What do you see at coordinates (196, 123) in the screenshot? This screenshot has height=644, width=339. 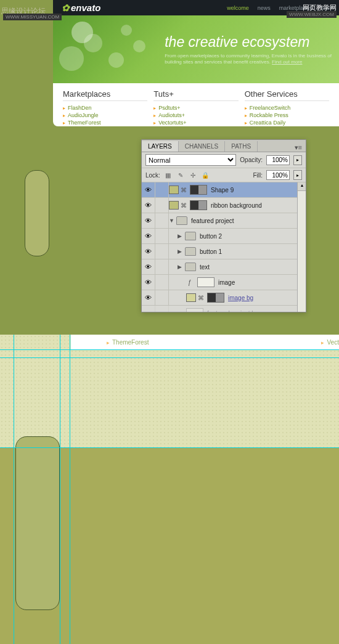 I see `link-vectortuts: Vectortuts+` at bounding box center [196, 123].